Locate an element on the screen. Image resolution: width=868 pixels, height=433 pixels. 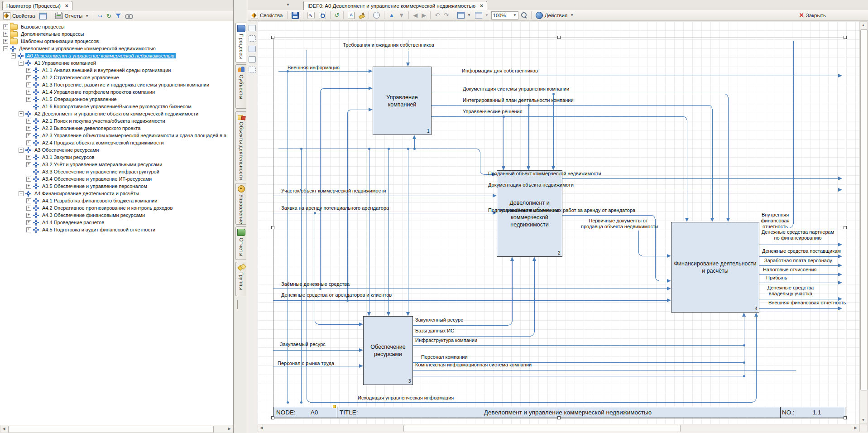
tree-item: +A2.4 Продажа объекта коммерческой недви… is located at coordinates (117, 143).